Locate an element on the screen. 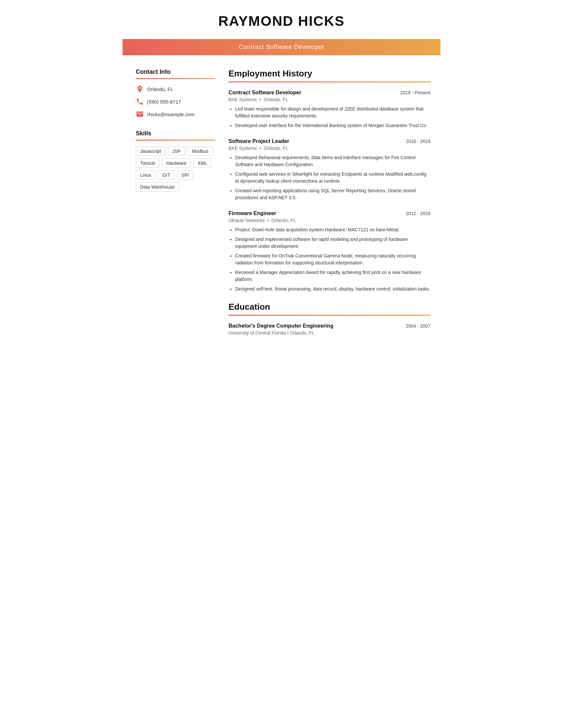 The image size is (563, 728). skills-section: Skills JavascriptJSPModbusTomcatHardware… is located at coordinates (175, 161).